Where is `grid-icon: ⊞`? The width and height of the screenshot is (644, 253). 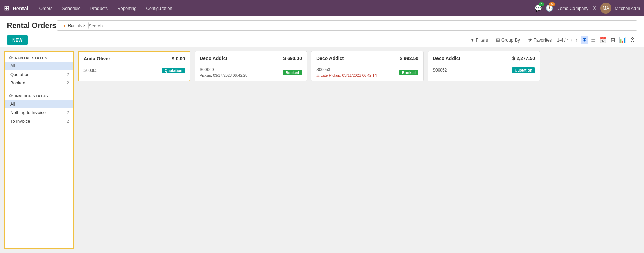 grid-icon: ⊞ is located at coordinates (7, 8).